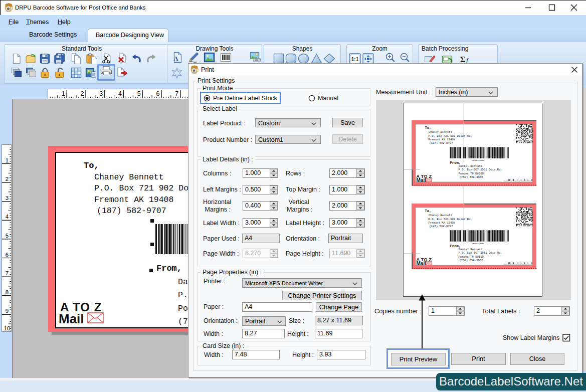 The image size is (586, 392). I want to click on svg-text: 8, so click(7, 292).